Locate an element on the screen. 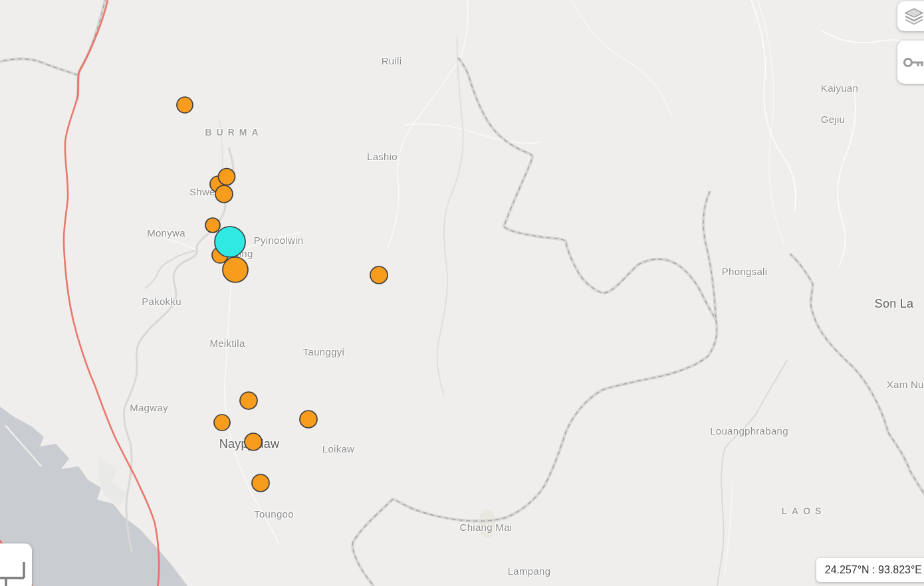 Image resolution: width=924 pixels, height=586 pixels. layers-button is located at coordinates (911, 16).